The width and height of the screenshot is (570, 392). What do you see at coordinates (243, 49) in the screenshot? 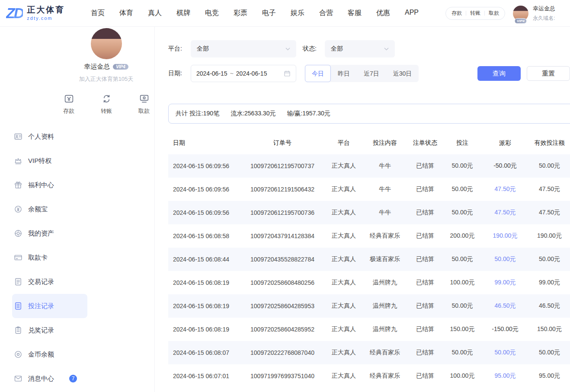
I see `platform-select: 全部` at bounding box center [243, 49].